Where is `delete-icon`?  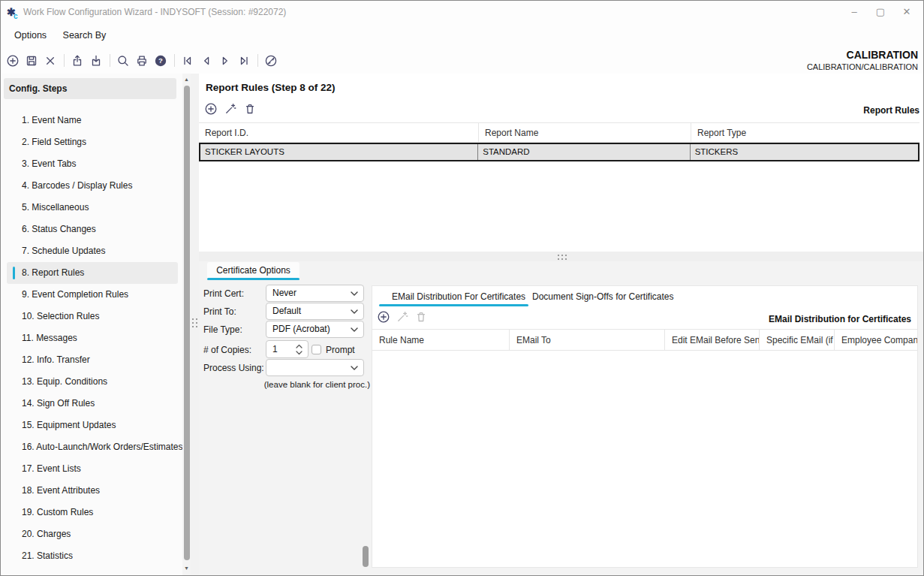 delete-icon is located at coordinates (50, 61).